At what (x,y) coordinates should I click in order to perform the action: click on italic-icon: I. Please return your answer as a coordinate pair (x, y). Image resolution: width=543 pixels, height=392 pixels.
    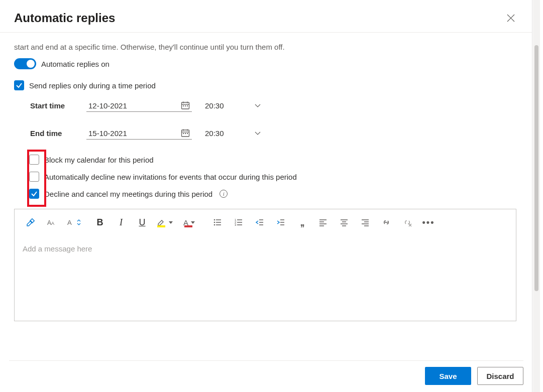
    Looking at the image, I should click on (121, 223).